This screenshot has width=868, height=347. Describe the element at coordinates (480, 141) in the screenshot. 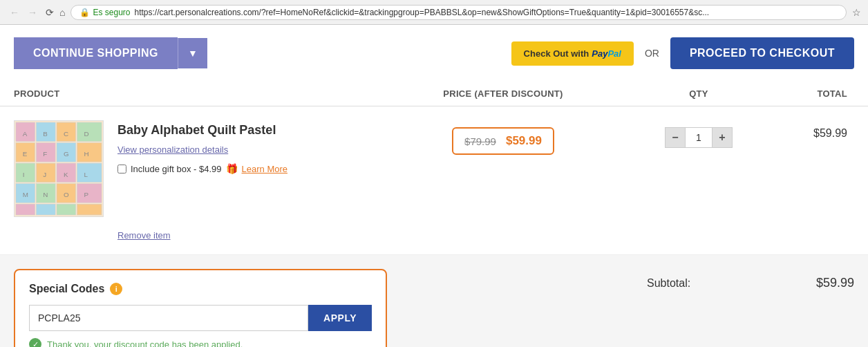

I see `original-price: $79.99` at that location.